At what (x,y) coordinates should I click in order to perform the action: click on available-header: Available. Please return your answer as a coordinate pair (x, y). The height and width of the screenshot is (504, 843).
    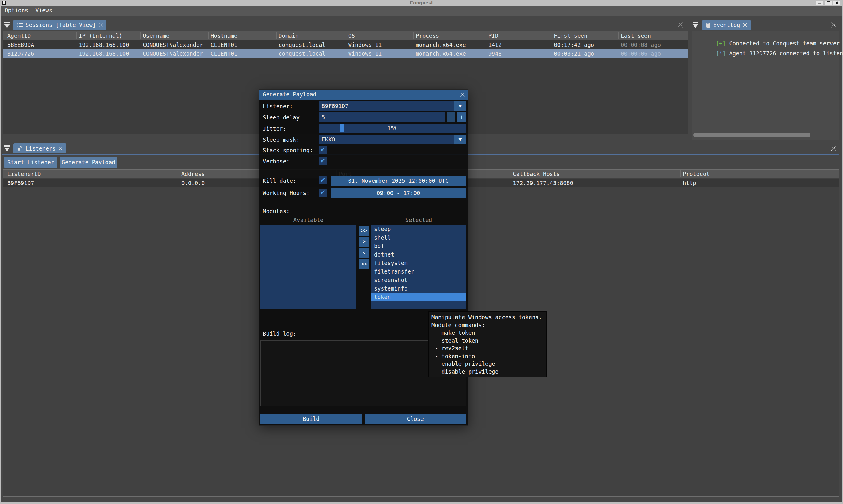
    Looking at the image, I should click on (308, 220).